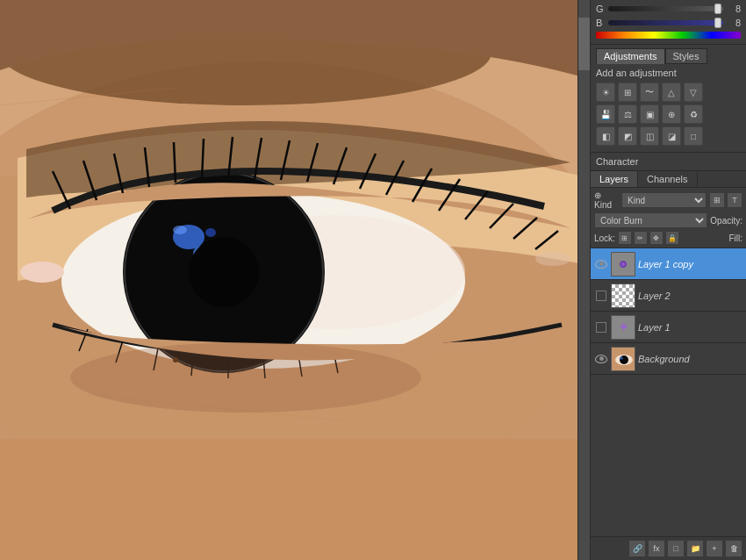  What do you see at coordinates (669, 218) in the screenshot?
I see `layer-controls: ⊕ Kind Kind ⊞ T Color Burn Opacity: Lock…` at bounding box center [669, 218].